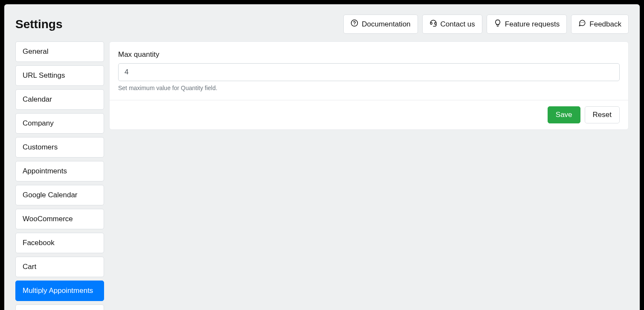  What do you see at coordinates (386, 24) in the screenshot?
I see `documentation-label: Documentation` at bounding box center [386, 24].